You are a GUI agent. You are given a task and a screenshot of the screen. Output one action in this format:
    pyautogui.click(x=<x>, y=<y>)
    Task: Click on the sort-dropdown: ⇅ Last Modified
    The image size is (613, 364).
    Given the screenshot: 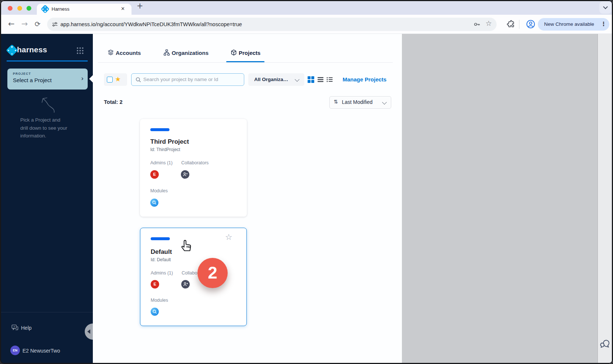 What is the action you would take?
    pyautogui.click(x=360, y=102)
    